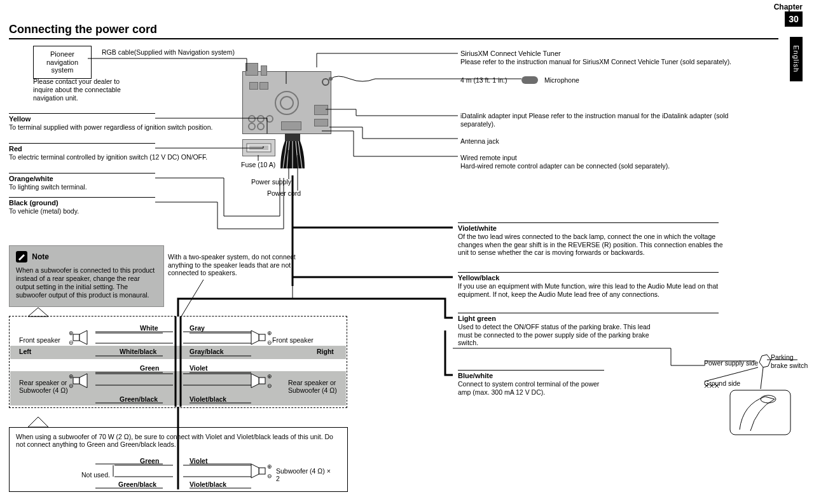 The width and height of the screenshot is (814, 504). Describe the element at coordinates (560, 335) in the screenshot. I see `light-green-text: Used to detect the ON/OFF status of the …` at that location.